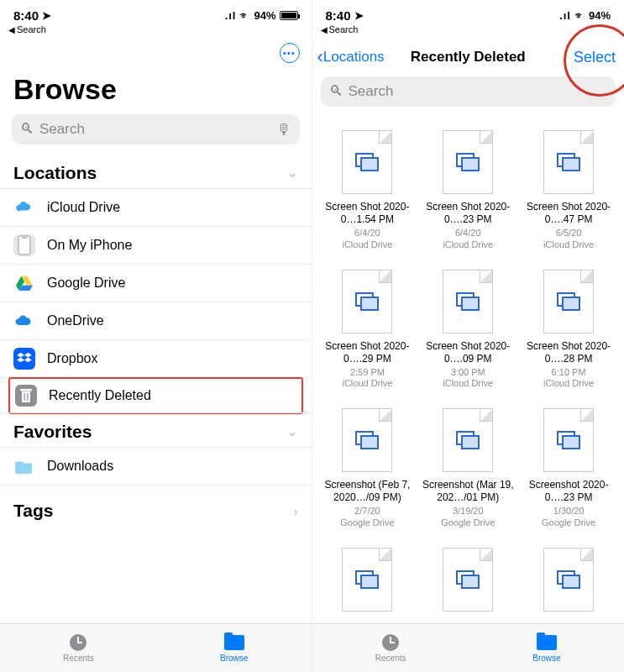 Image resolution: width=624 pixels, height=672 pixels. I want to click on battery-icon, so click(289, 15).